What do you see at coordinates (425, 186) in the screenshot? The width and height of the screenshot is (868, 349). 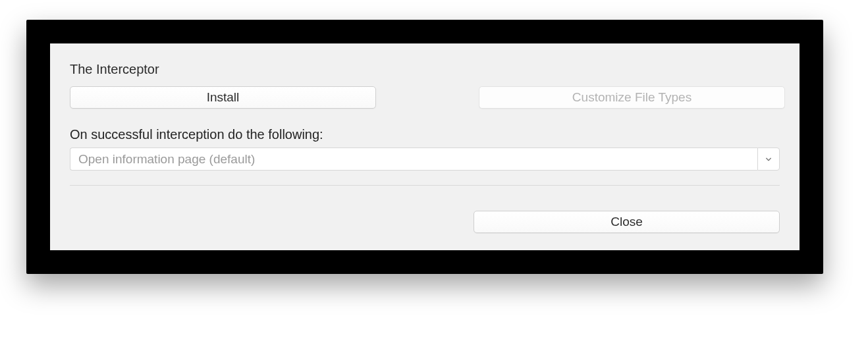 I see `divider` at bounding box center [425, 186].